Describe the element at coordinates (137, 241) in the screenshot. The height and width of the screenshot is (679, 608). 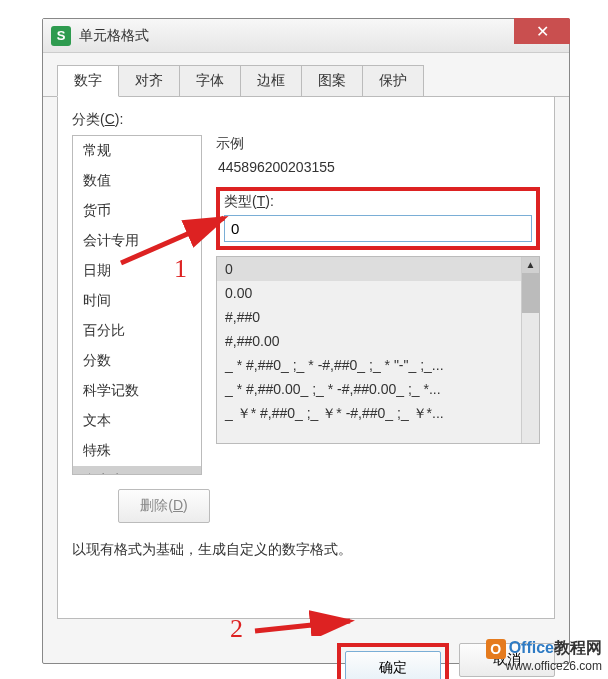
I see `category-item: 会计专用` at that location.